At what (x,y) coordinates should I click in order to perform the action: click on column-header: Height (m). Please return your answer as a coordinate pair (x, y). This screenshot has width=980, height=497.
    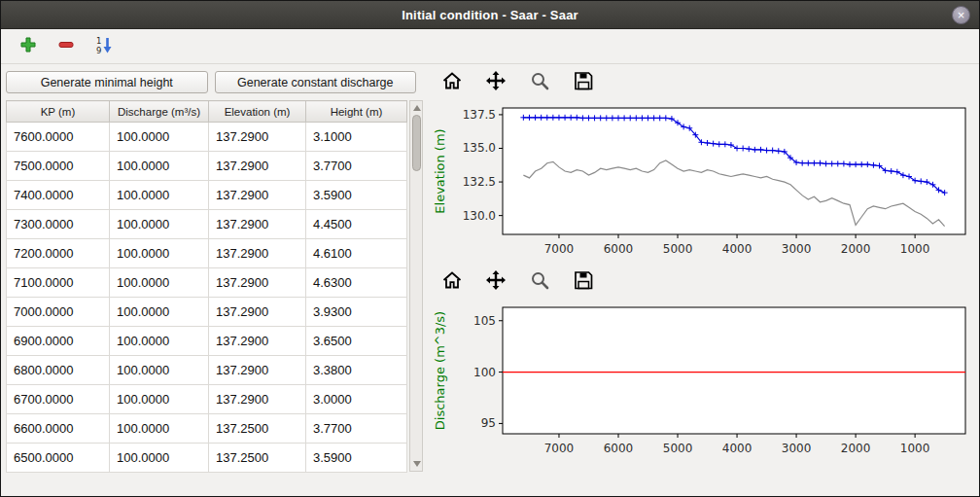
    Looking at the image, I should click on (357, 112).